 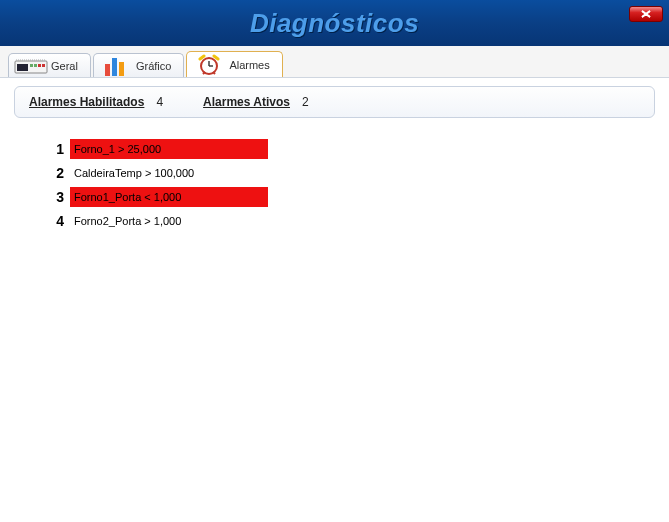 I want to click on alarm-index: 1, so click(x=53, y=149).